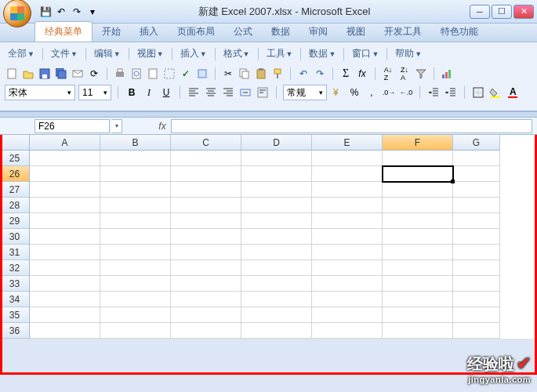 The image size is (537, 392). Describe the element at coordinates (15, 299) in the screenshot. I see `row-header-34: 34` at that location.